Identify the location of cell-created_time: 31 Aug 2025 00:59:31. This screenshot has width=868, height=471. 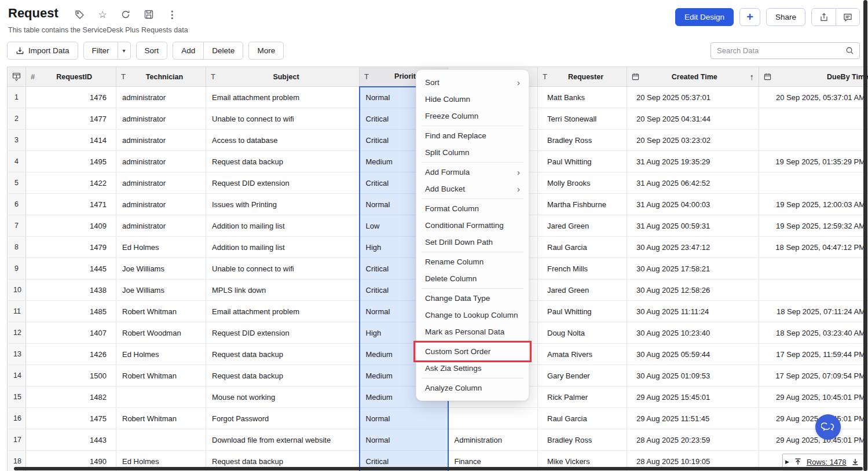
(693, 226).